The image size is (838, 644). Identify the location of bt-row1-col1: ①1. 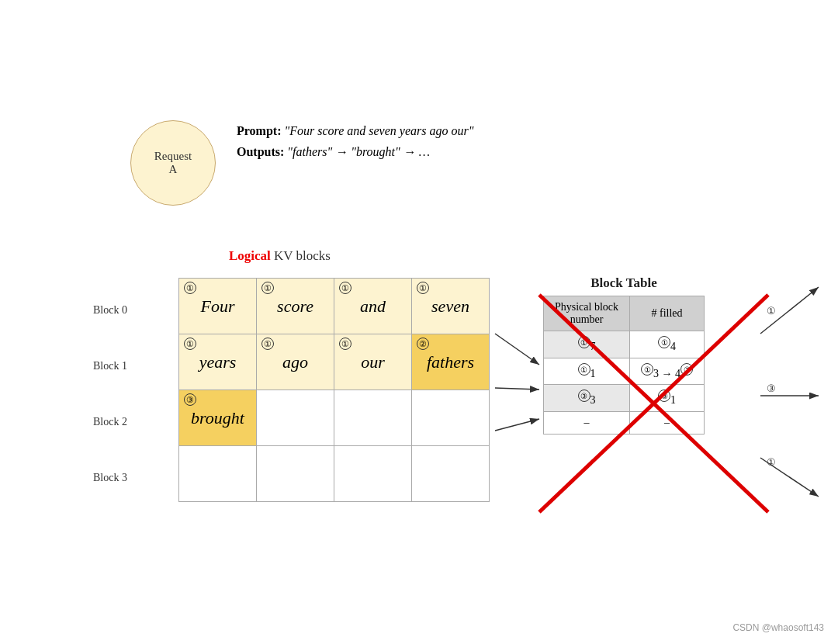
(587, 371).